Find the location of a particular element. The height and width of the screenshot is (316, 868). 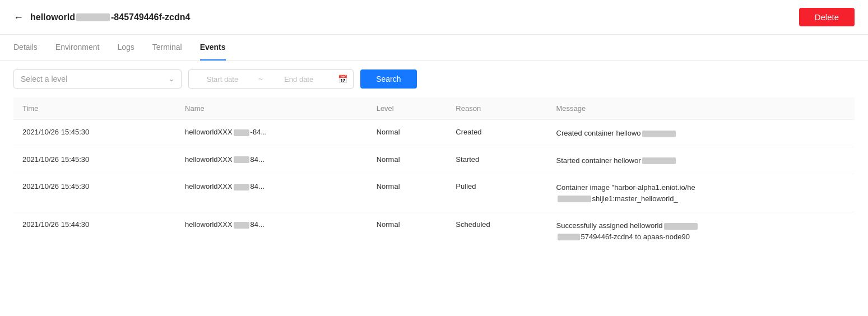

date-range-picker: Start date ~ End date 📅 is located at coordinates (271, 79).